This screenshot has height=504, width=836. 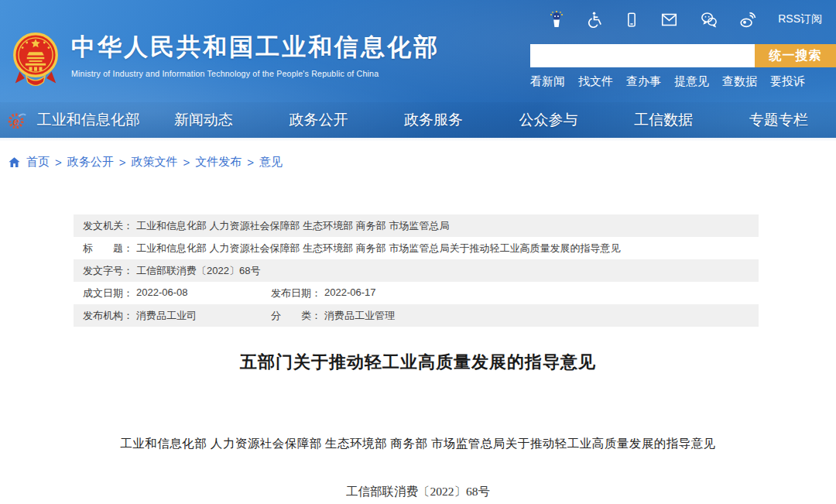 I want to click on nav-item-news: 新闻动态, so click(x=204, y=120).